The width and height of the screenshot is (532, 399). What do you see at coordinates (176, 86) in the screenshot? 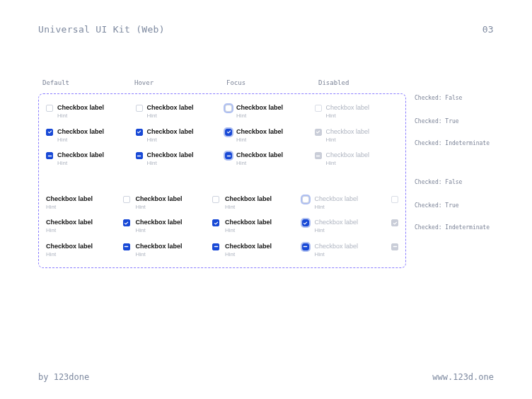
I see `col-head-hover: Hover` at bounding box center [176, 86].